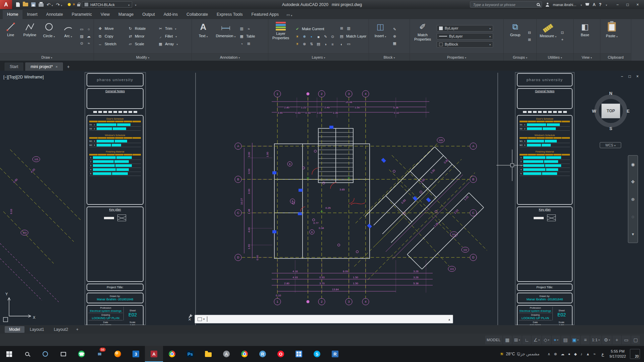 Image resolution: width=644 pixels, height=362 pixels. I want to click on taskbar-app-gray-icon: A, so click(226, 354).